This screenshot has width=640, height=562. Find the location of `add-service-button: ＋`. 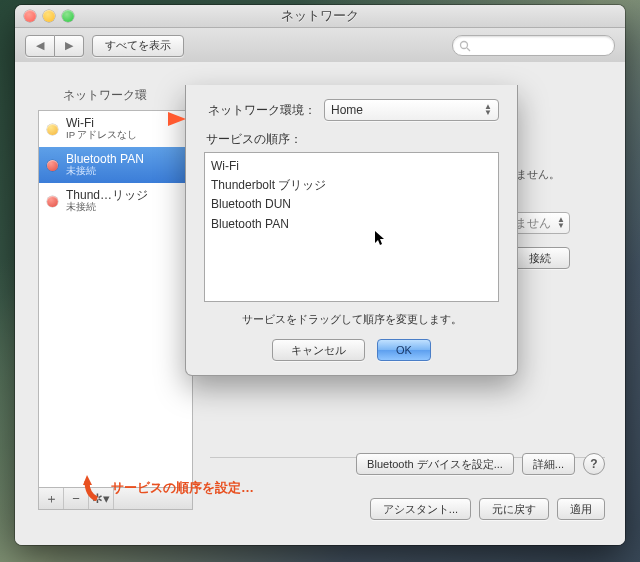

add-service-button: ＋ is located at coordinates (52, 498).